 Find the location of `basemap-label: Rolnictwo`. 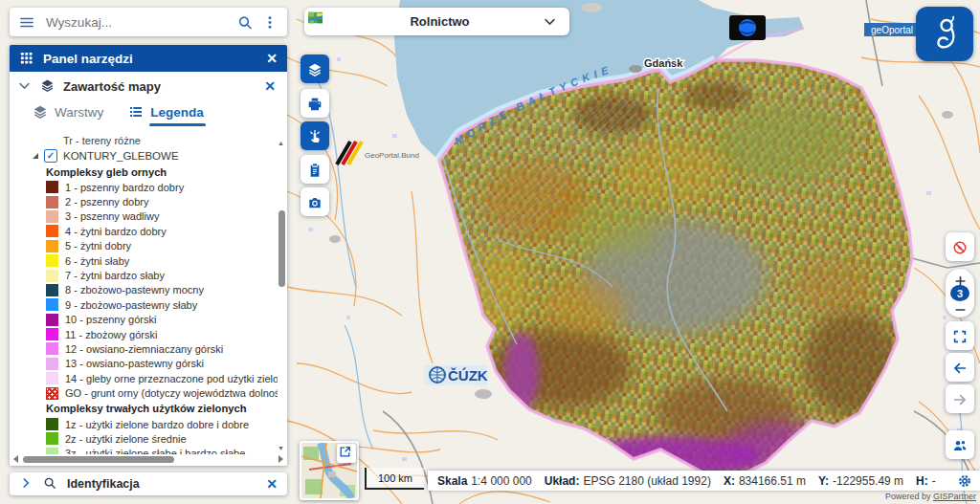

basemap-label: Rolnictwo is located at coordinates (440, 21).